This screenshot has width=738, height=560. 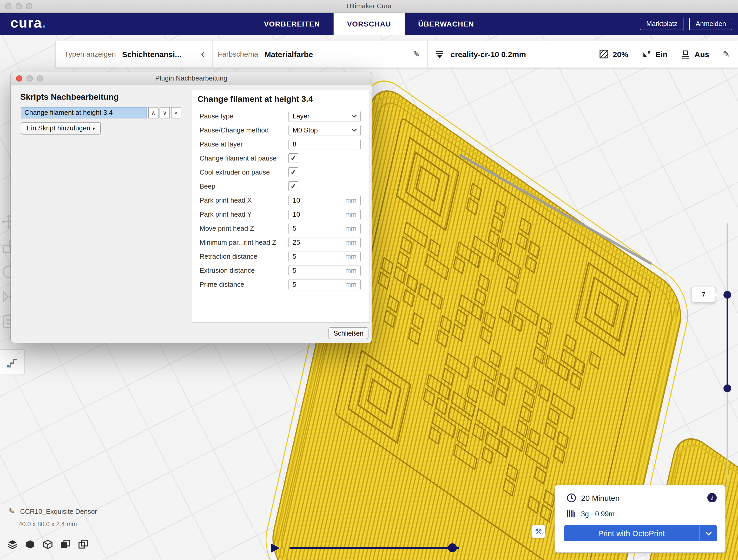 What do you see at coordinates (281, 158) in the screenshot?
I see `setting-row: Change filament at pause✓` at bounding box center [281, 158].